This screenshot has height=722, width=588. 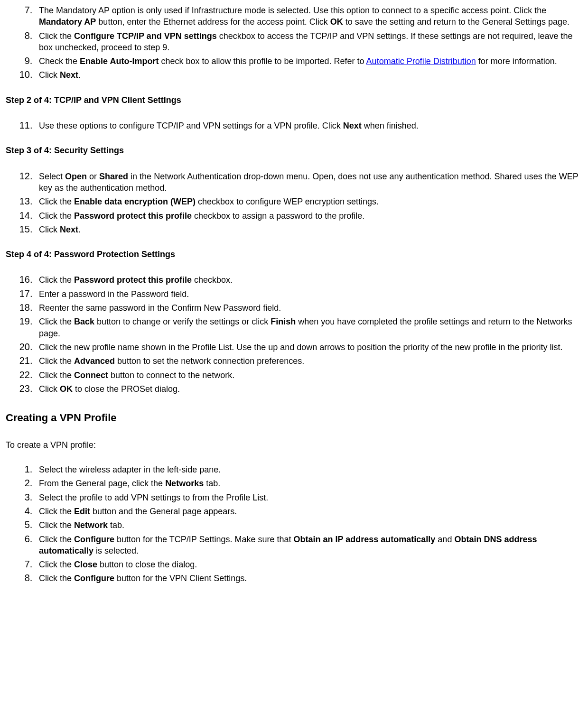 I want to click on list-item: Use these options to configure TCP/IP an…, so click(x=308, y=125).